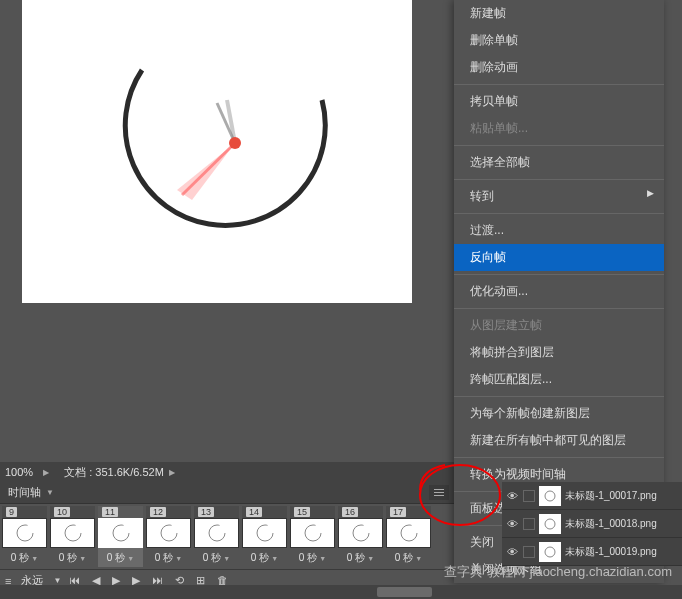 The image size is (682, 599). Describe the element at coordinates (559, 14) in the screenshot. I see `menu-item: 新建帧` at that location.